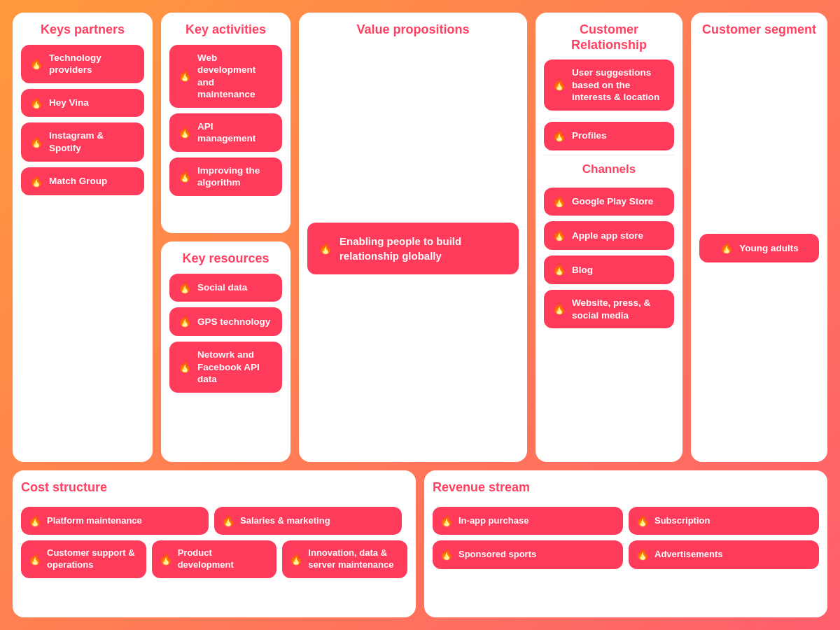 The width and height of the screenshot is (840, 630). I want to click on cost-structure-items: 🔥 Platform maintenance 🔥 Salaries & mark…, so click(214, 557).